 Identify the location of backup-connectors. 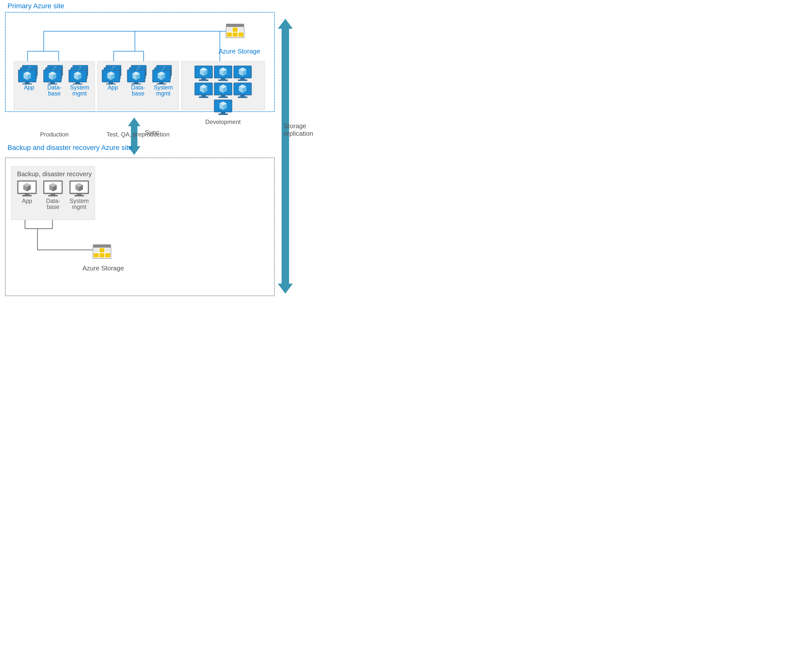
(68, 239).